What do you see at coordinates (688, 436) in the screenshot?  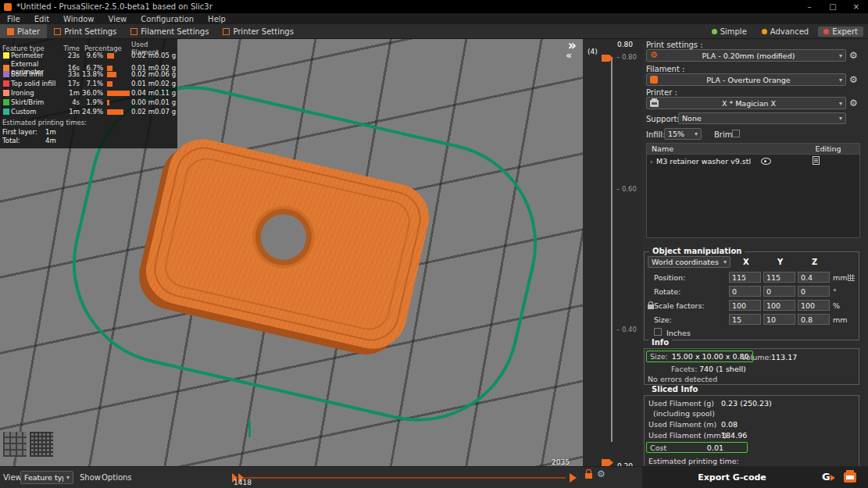 I see `used-filament-mm3-label: Used Filament (mm³)` at bounding box center [688, 436].